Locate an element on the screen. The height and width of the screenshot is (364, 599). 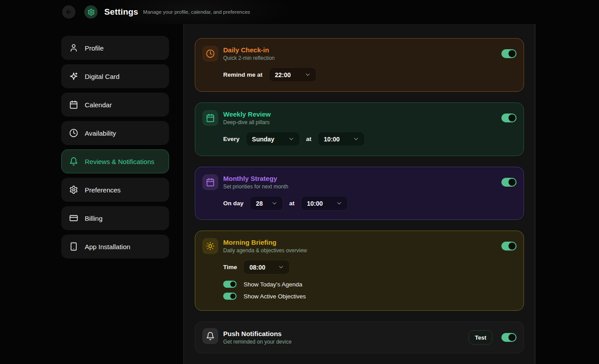
right-gutter is located at coordinates (567, 194).